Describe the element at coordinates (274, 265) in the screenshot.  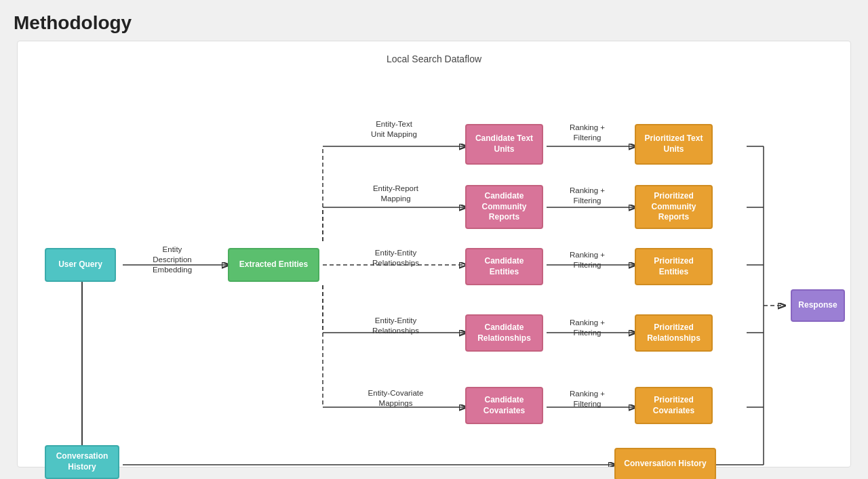
I see `extracted-entities-node: Extracted Entities` at that location.